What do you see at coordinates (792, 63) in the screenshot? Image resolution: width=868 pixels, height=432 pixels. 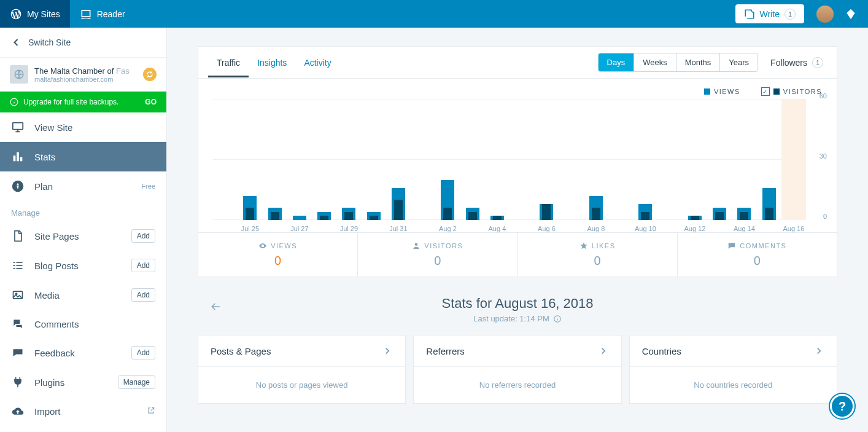 I see `followers-link: Followers 1` at bounding box center [792, 63].